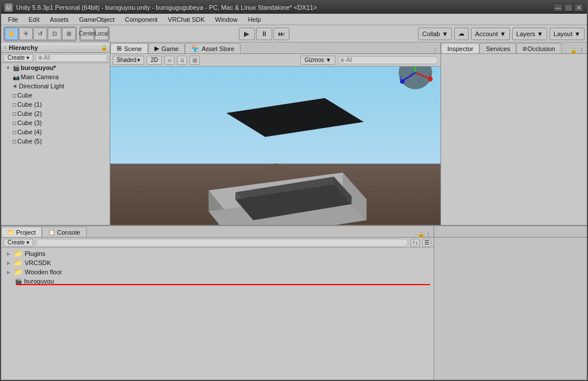 The image size is (588, 381). What do you see at coordinates (212, 48) in the screenshot?
I see `tab-asset-store: 🏪 Asset Store` at bounding box center [212, 48].